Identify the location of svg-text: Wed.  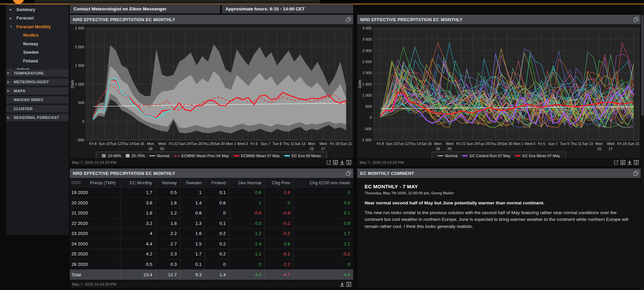
(610, 144).